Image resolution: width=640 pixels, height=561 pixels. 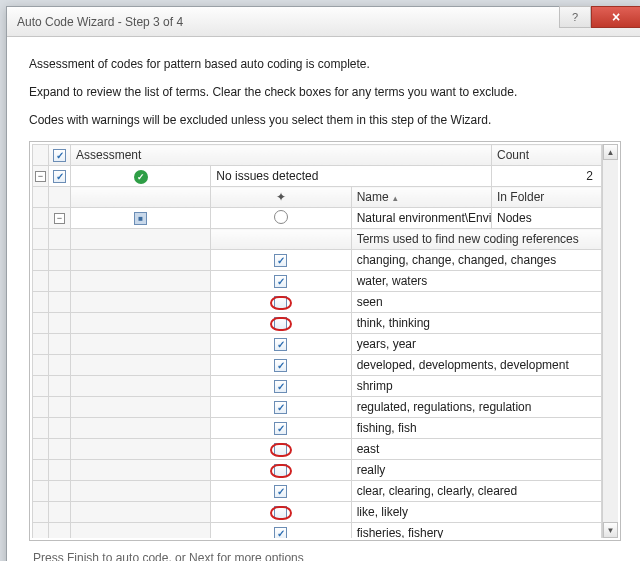 What do you see at coordinates (60, 156) in the screenshot?
I see `select-all-checkbox` at bounding box center [60, 156].